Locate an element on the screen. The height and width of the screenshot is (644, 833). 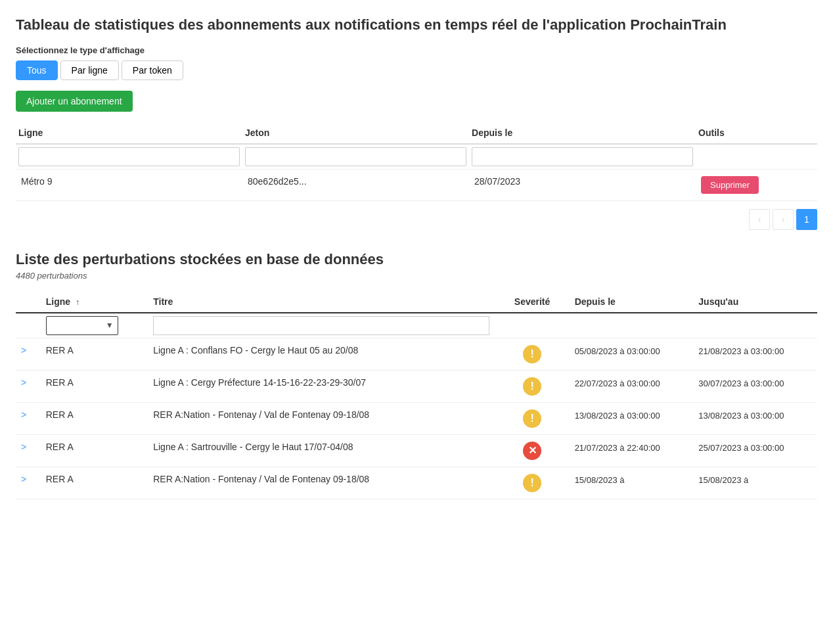
pert-jusqua: 25/07/2023 à 03:00:00 is located at coordinates (755, 451).